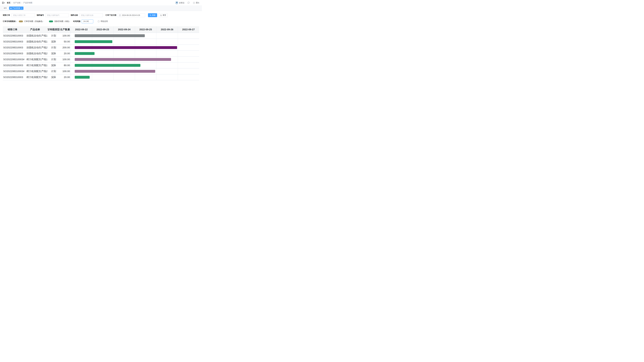 This screenshot has height=362, width=644. I want to click on legend-item-label: 订单甘特图（其他颜色）, so click(34, 22).